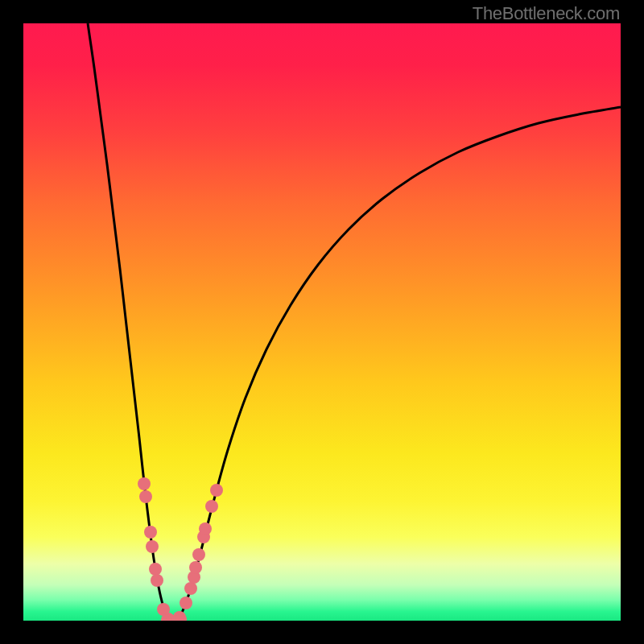 The image size is (644, 644). What do you see at coordinates (130, 322) in the screenshot?
I see `left-curve` at bounding box center [130, 322].